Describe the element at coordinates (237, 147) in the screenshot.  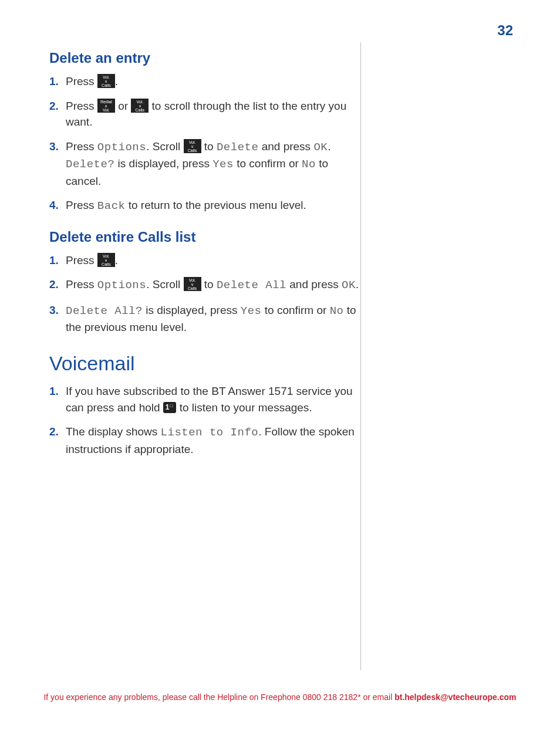
I see `lcd-text: Delete` at that location.